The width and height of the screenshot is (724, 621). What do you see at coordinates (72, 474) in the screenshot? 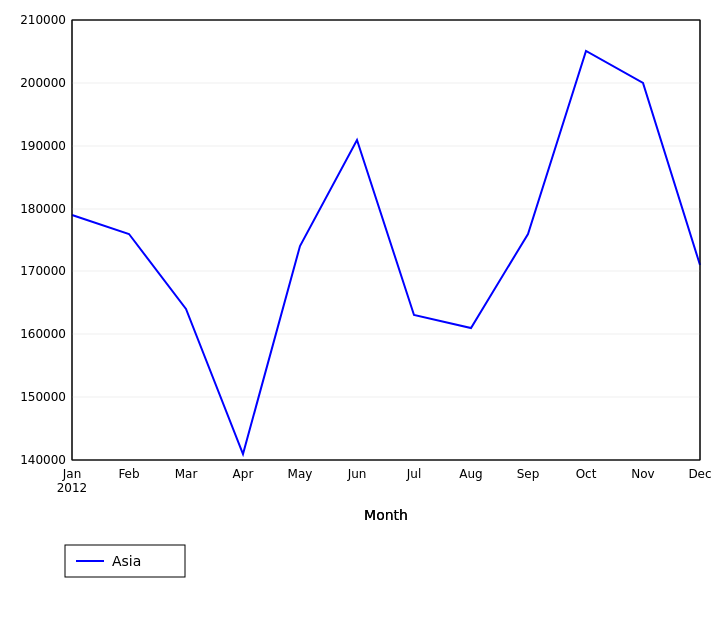
I see `x-tick-jan: Jan` at bounding box center [72, 474].